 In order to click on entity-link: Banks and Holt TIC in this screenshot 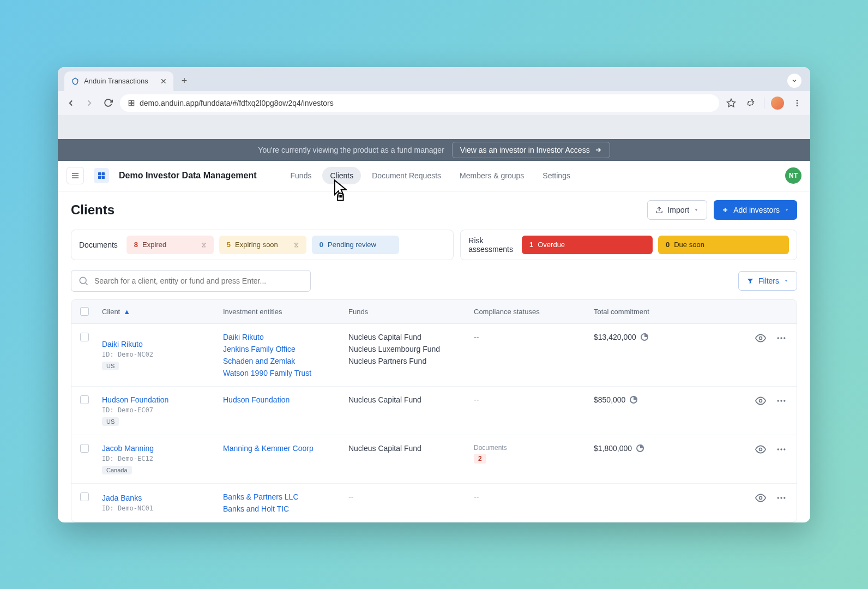, I will do `click(286, 509)`.